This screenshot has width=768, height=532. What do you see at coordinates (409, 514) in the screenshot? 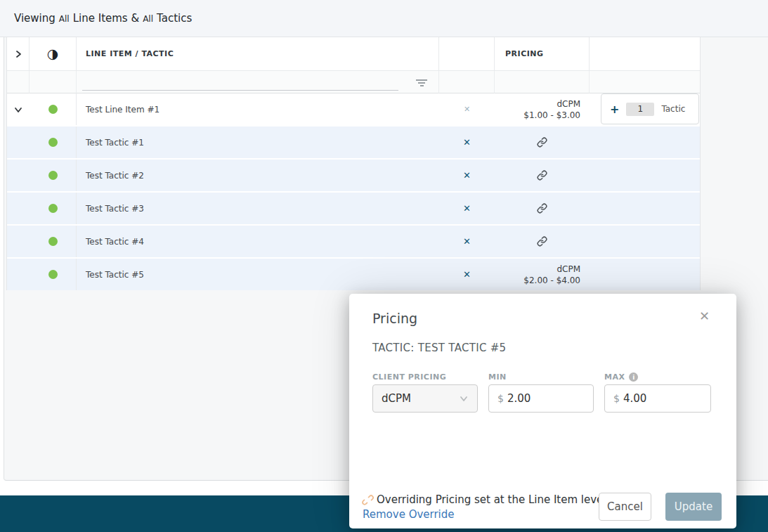
I see `remove-override-link: Remove Override` at bounding box center [409, 514].